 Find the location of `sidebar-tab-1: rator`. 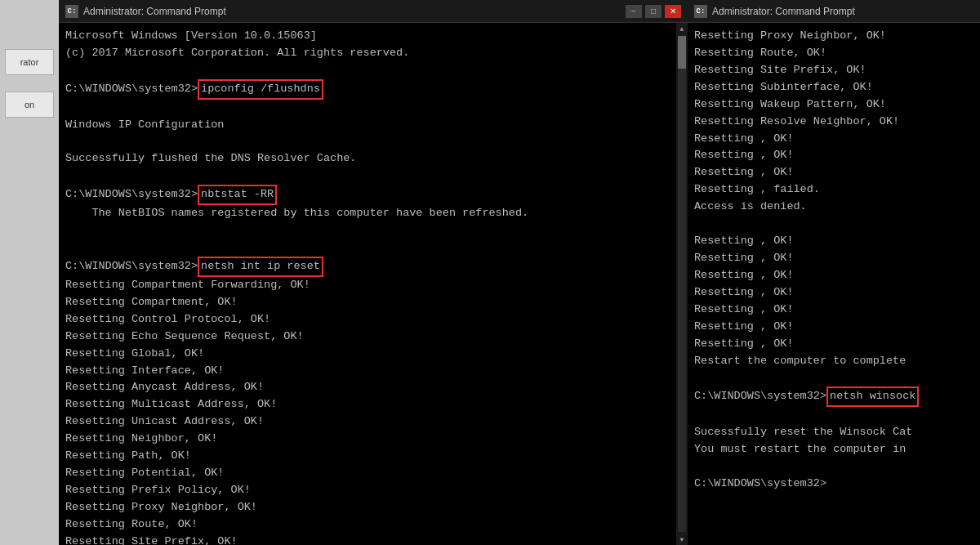

sidebar-tab-1: rator is located at coordinates (29, 62).